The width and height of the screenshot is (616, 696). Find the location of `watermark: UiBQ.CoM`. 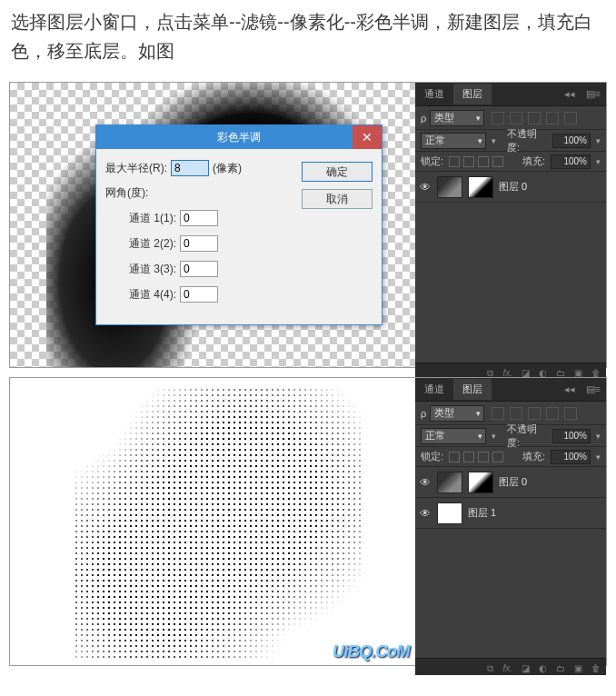

watermark: UiBQ.CoM is located at coordinates (371, 652).